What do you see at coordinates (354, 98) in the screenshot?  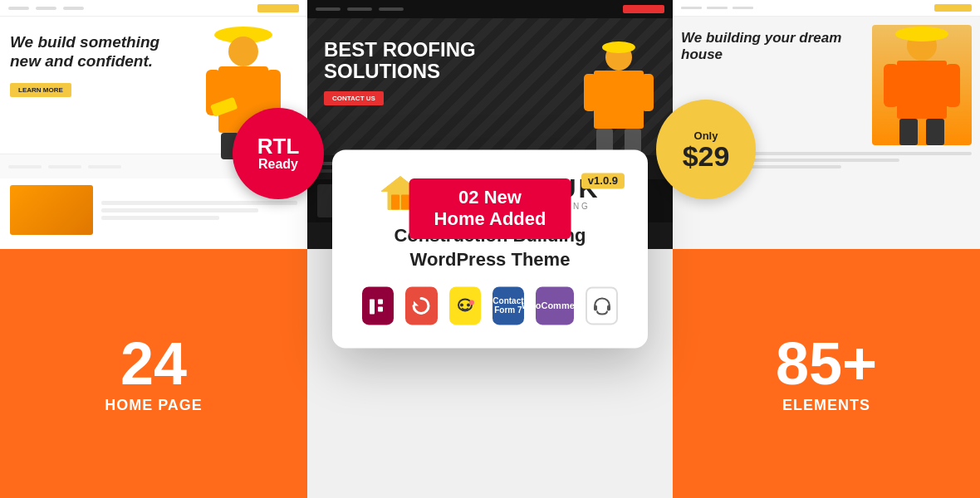 I see `tc-cta: CONTACT US` at bounding box center [354, 98].